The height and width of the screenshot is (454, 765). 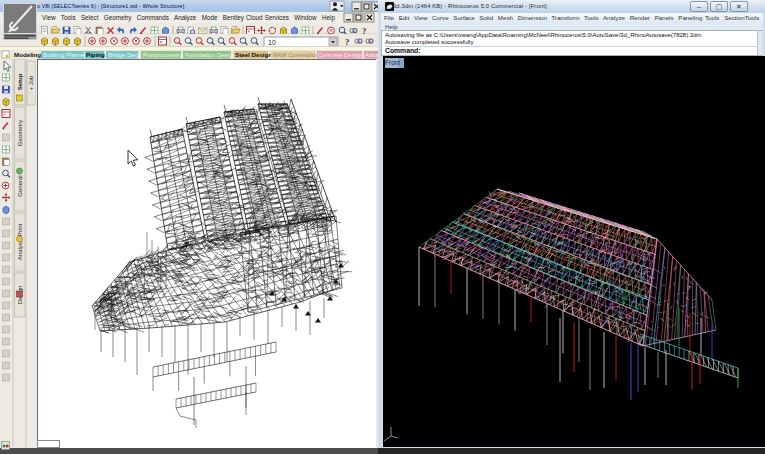 I want to click on svg-text: Piping, so click(x=96, y=54).